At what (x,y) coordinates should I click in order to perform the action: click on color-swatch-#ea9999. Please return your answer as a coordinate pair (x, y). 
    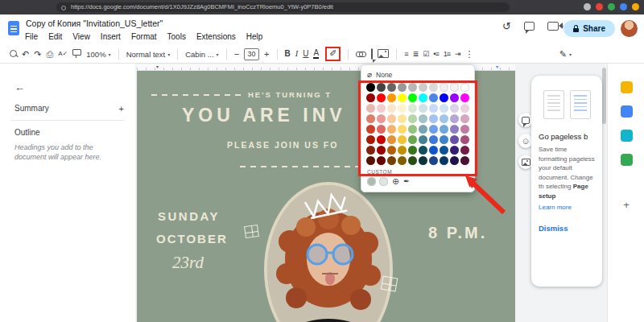
    Looking at the image, I should click on (382, 119).